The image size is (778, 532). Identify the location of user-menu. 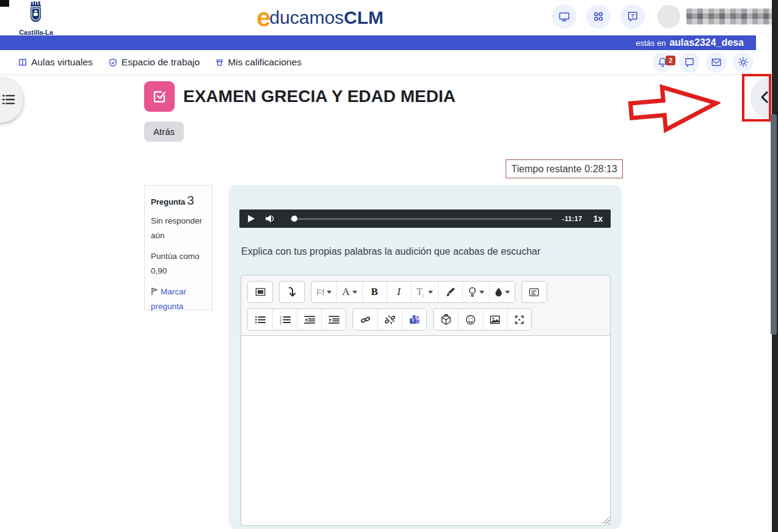
(718, 16).